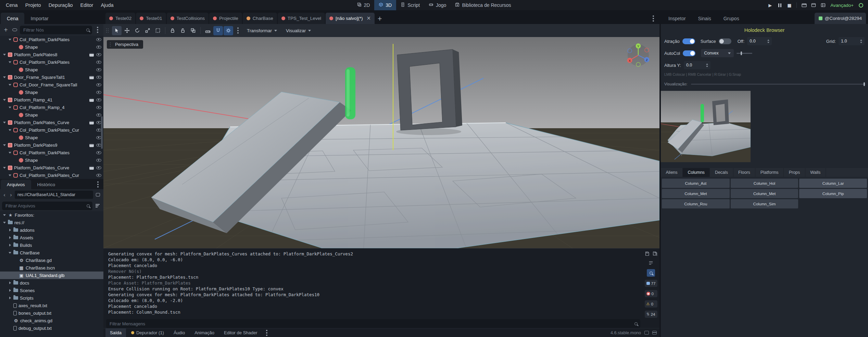 Image resolution: width=868 pixels, height=337 pixels. I want to click on tree-item: Col_Platform_DarkPlates, so click(52, 62).